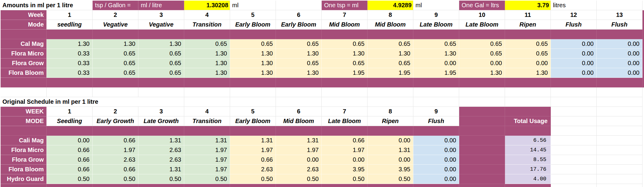  What do you see at coordinates (115, 25) in the screenshot?
I see `mode-cell: Vegative` at bounding box center [115, 25].